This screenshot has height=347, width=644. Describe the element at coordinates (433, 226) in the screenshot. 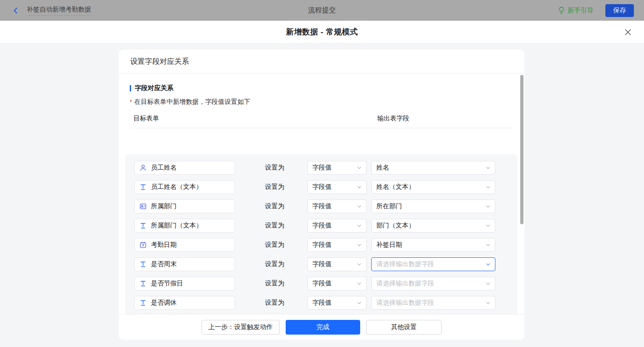

I see `output-field-select: 部门（文本）` at that location.